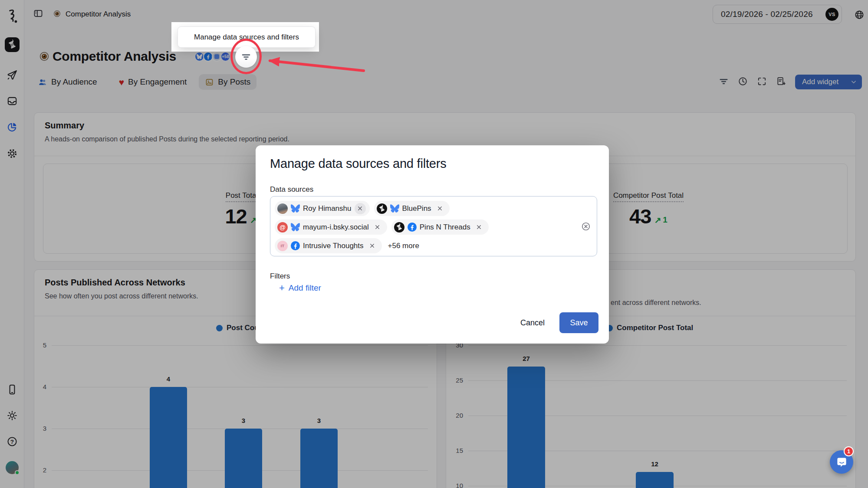  Describe the element at coordinates (533, 323) in the screenshot. I see `cancel-button: Cancel` at that location.